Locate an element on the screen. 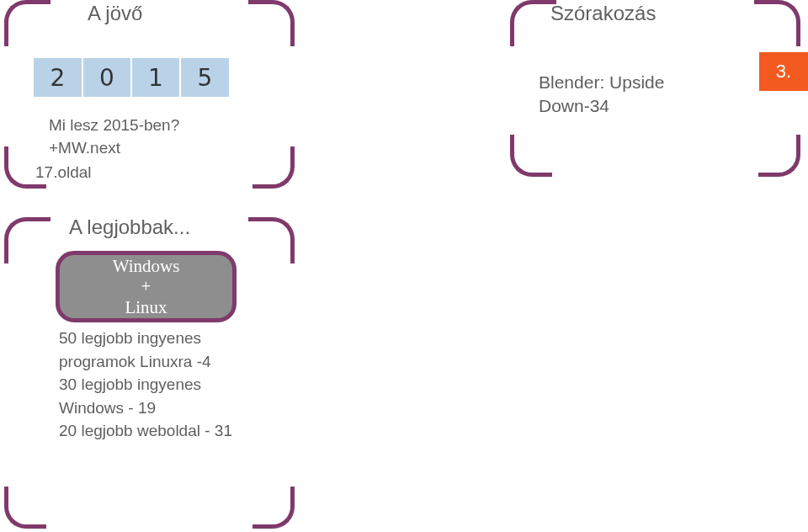 The height and width of the screenshot is (532, 808). badge-plus: + is located at coordinates (146, 286).